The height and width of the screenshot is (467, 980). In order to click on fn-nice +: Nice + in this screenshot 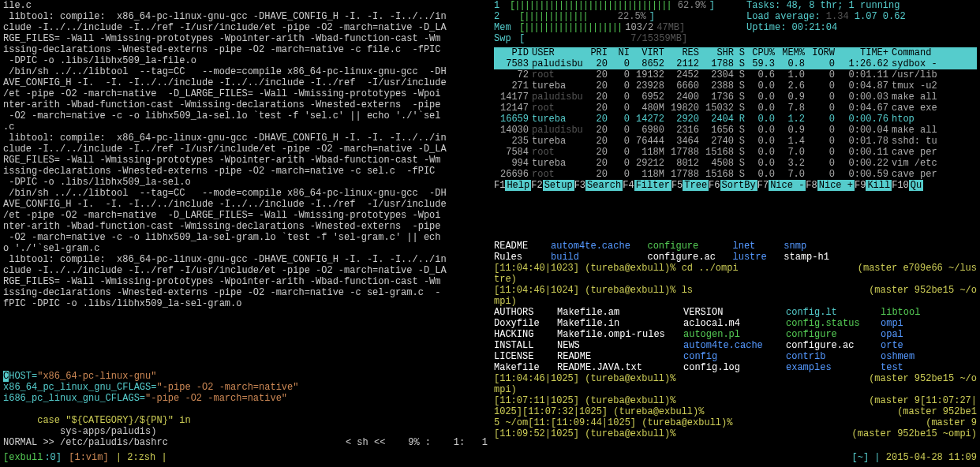, I will do `click(836, 185)`.